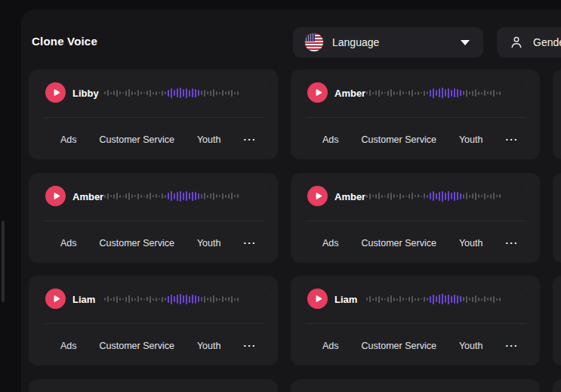  Describe the element at coordinates (388, 42) in the screenshot. I see `language-dropdown: Language` at that location.